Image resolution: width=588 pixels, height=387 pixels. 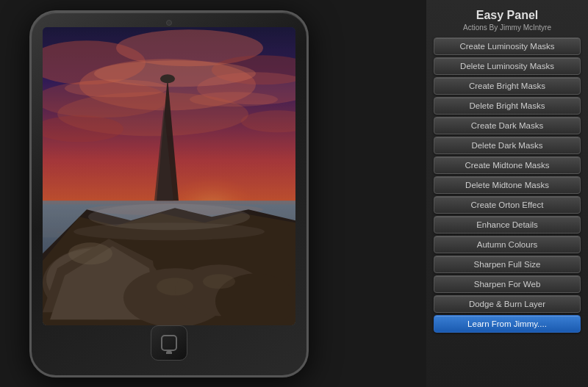 What do you see at coordinates (507, 205) in the screenshot?
I see `btn-create-orton-effect: Create Orton Effect` at bounding box center [507, 205].